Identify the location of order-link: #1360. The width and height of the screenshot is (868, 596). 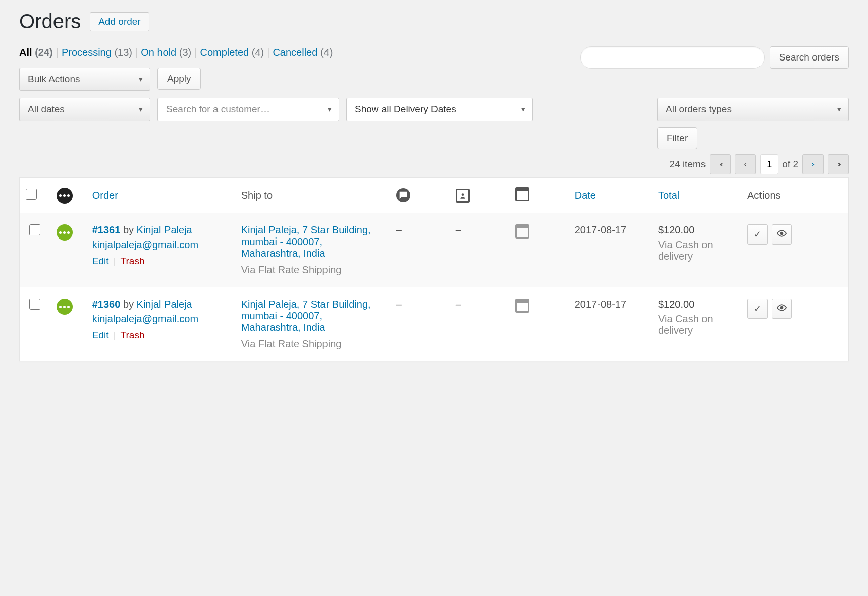
(106, 304).